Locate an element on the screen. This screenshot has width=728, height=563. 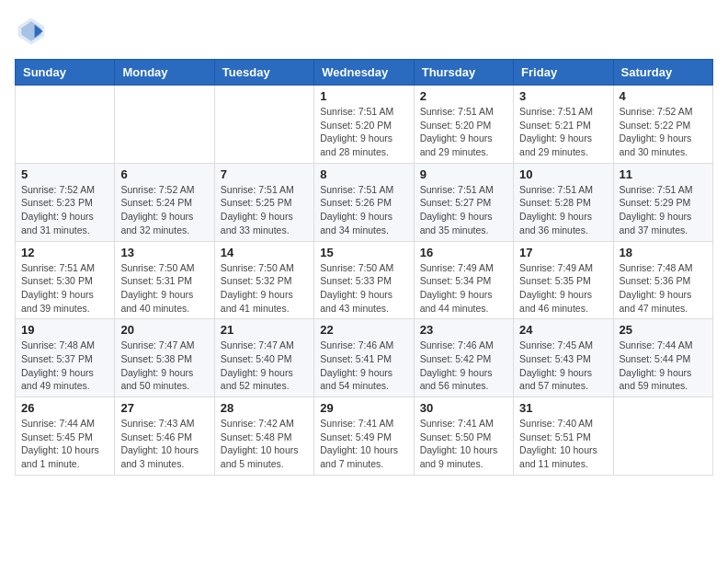
daylight-label: Daylight: 10 hours and 11 minutes. is located at coordinates (559, 456).